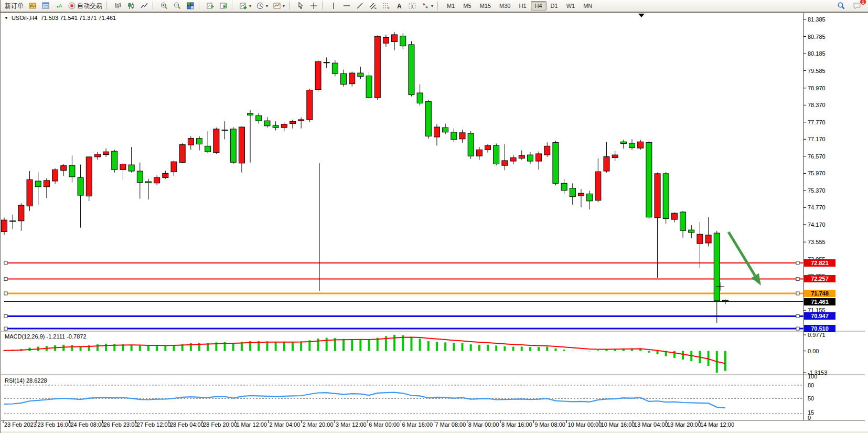 This screenshot has width=868, height=433. What do you see at coordinates (571, 6) in the screenshot?
I see `timeframe-button-w1: W1` at bounding box center [571, 6].